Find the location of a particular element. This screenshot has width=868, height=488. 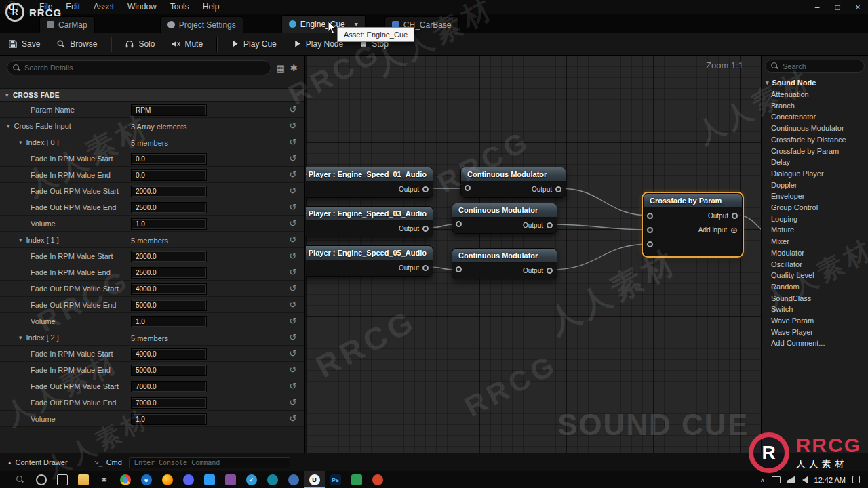

palette-item-crossfade-by-distance: Crossfade by Distance is located at coordinates (815, 140).